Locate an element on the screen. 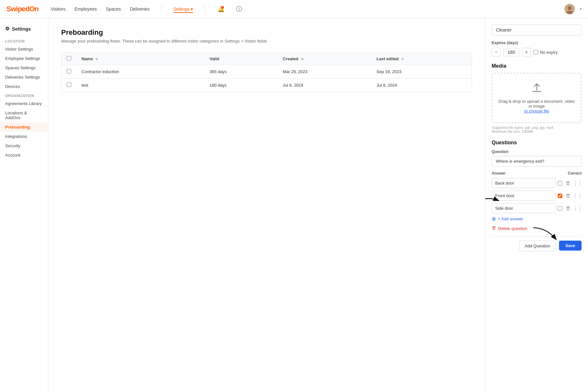 The image size is (588, 392). upload-icon is located at coordinates (537, 90).